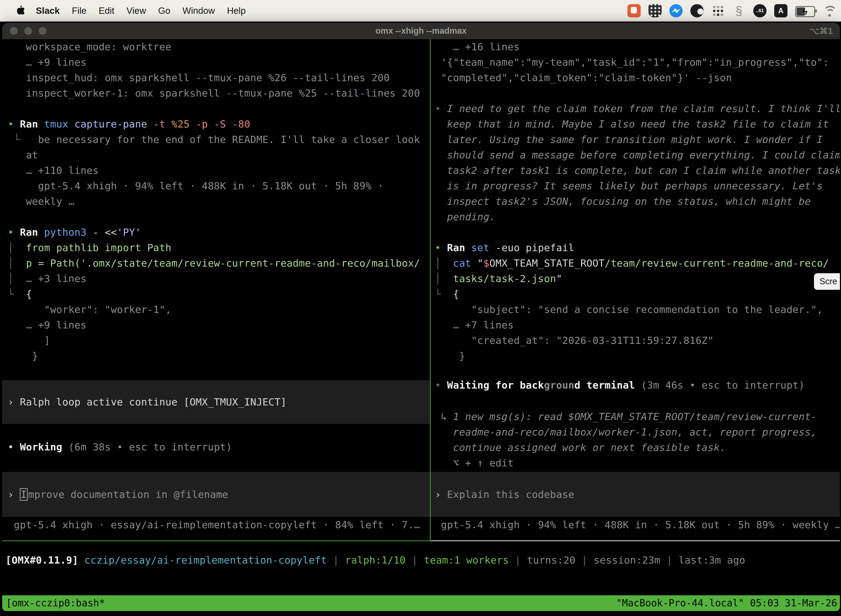  Describe the element at coordinates (637, 440) in the screenshot. I see `mailbox-notice: ↳ 1 new msg(s): read $OMX_TEAM_STATE_ROO…` at that location.